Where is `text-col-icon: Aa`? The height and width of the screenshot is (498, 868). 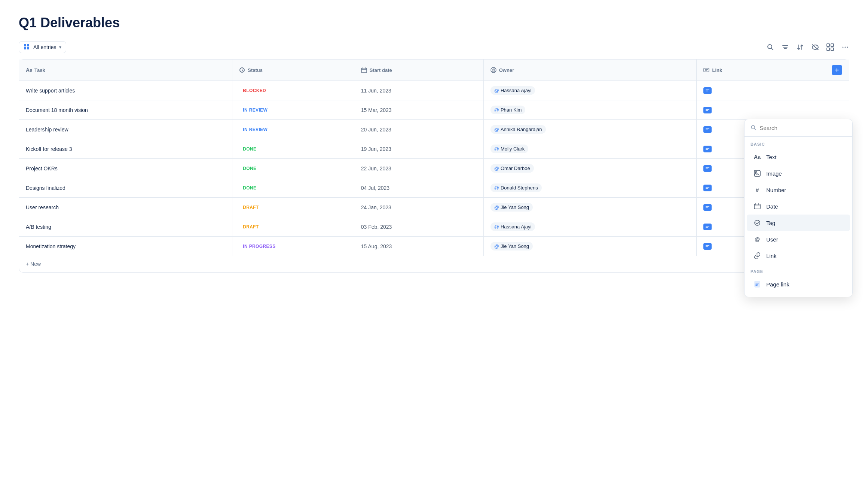 text-col-icon: Aa is located at coordinates (29, 70).